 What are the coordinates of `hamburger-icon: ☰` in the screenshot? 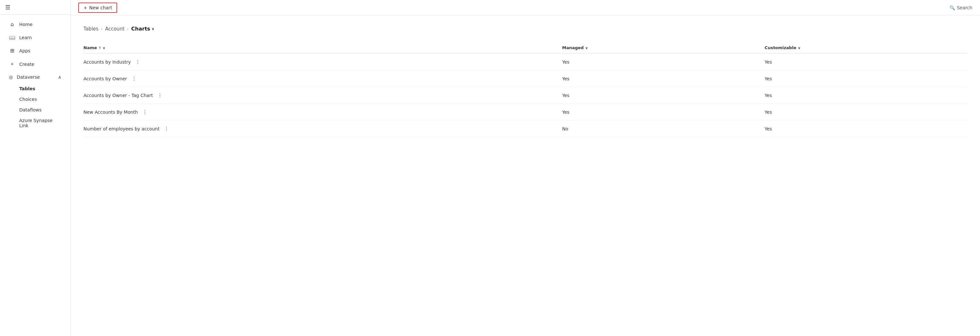 It's located at (8, 7).